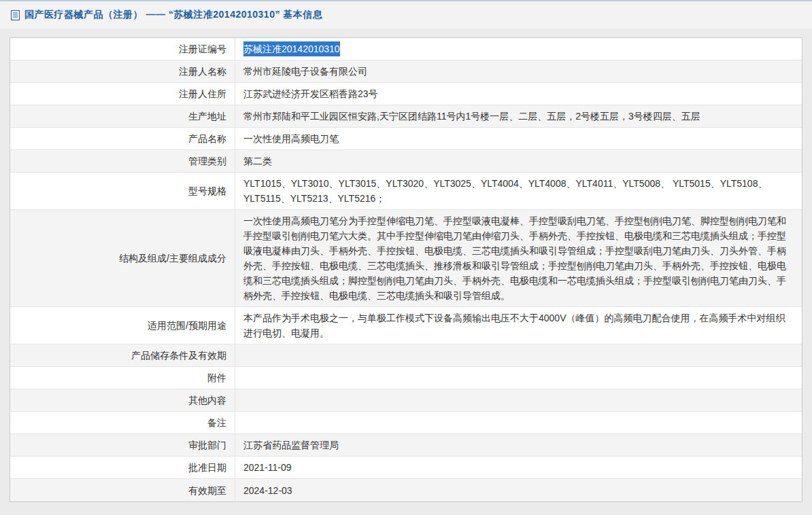 This screenshot has width=812, height=515. I want to click on row-value: 常州市延陵电子设备有限公司, so click(518, 71).